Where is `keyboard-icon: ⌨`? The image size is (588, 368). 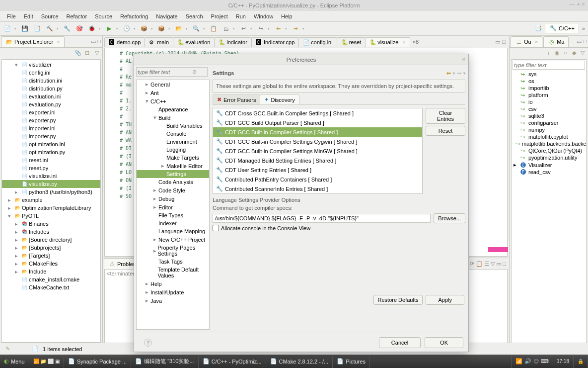 keyboard-icon: ⌨ is located at coordinates (545, 361).